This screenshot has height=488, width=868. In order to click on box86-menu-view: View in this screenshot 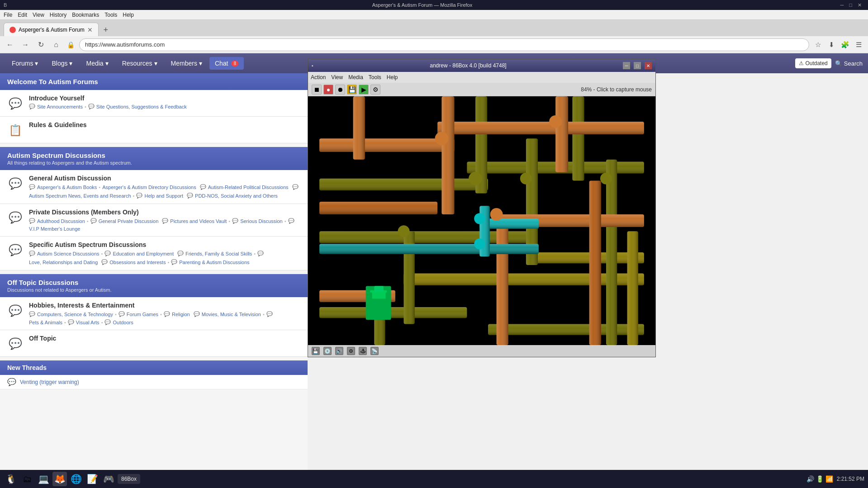, I will do `click(337, 77)`.